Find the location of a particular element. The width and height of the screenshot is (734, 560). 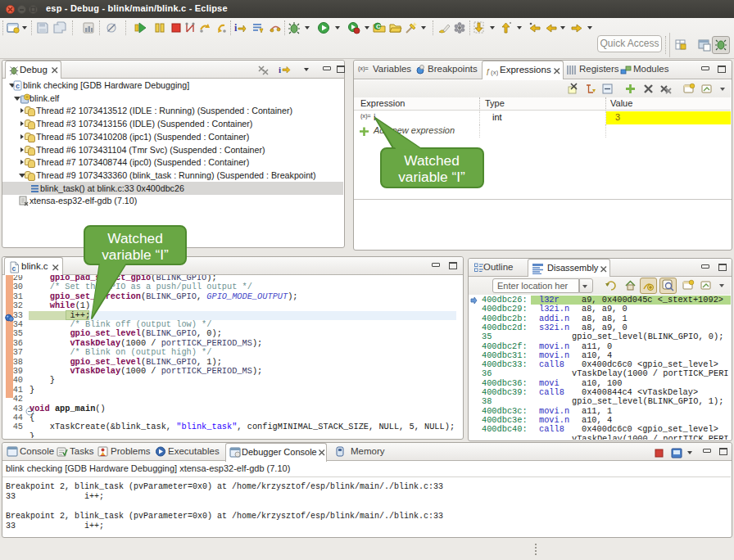

svg-text: ƒ is located at coordinates (488, 71).